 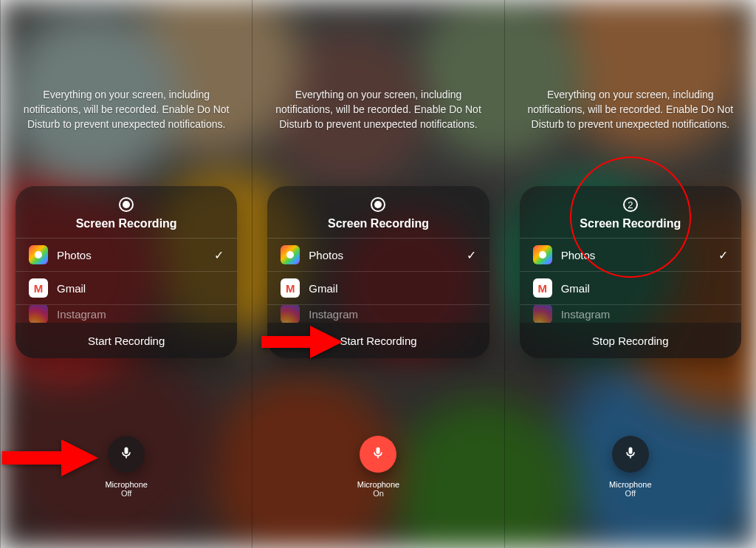 What do you see at coordinates (378, 493) in the screenshot?
I see `microphone-state: On` at bounding box center [378, 493].